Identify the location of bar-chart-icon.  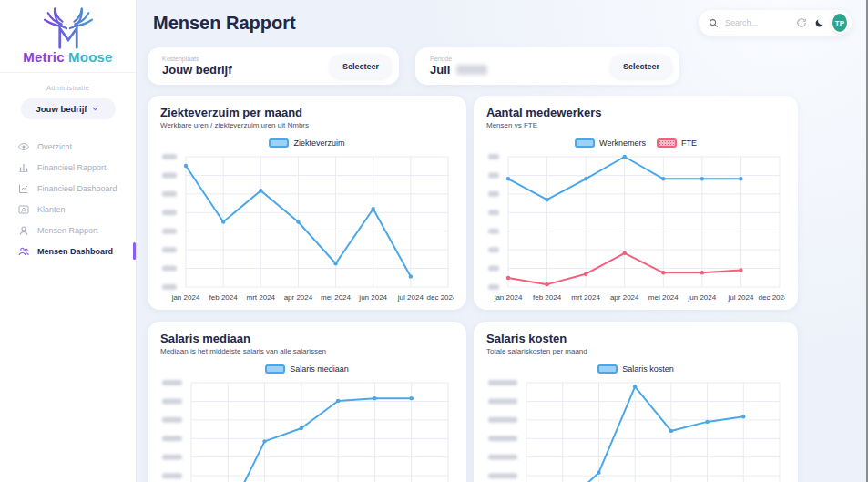
(24, 168).